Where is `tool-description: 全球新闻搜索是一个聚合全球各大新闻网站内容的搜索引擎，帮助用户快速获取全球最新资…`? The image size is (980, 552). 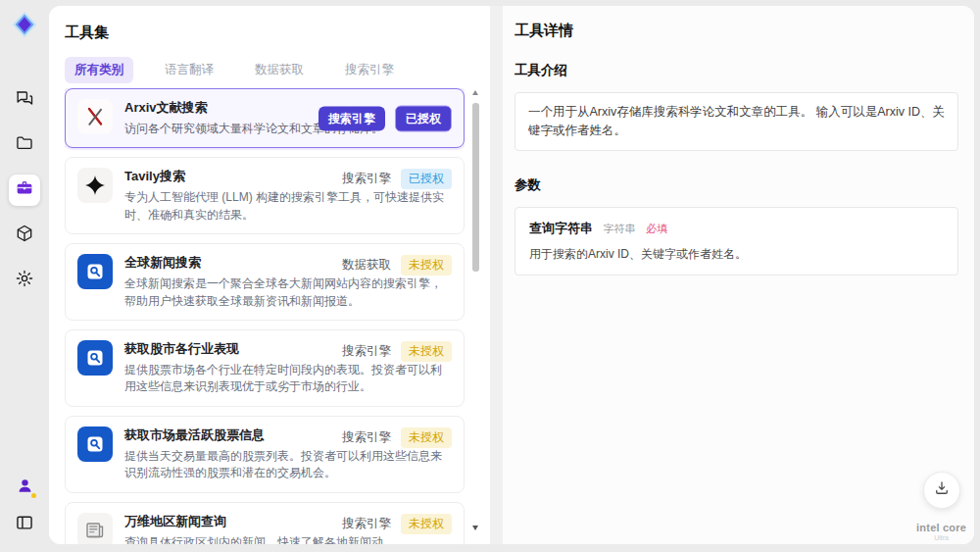 tool-description: 全球新闻搜索是一个聚合全球各大新闻网站内容的搜索引擎，帮助用户快速获取全球最新资… is located at coordinates (288, 292).